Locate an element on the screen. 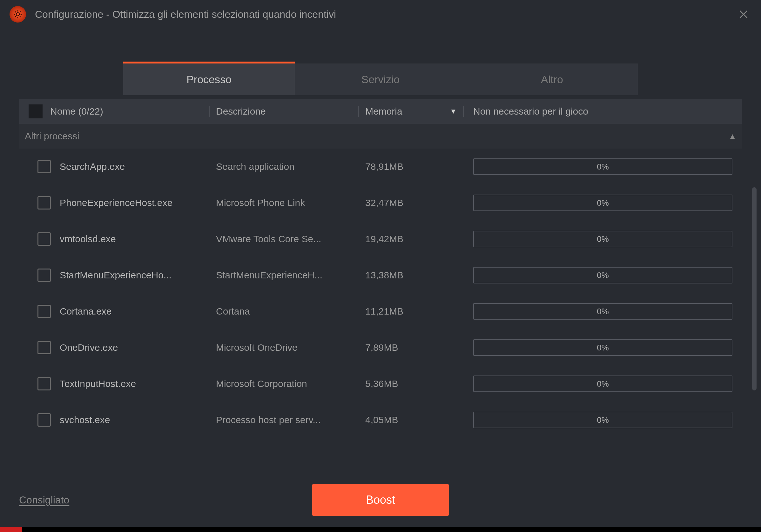 Image resolution: width=761 pixels, height=532 pixels. recommended-link: Consigliato is located at coordinates (44, 500).